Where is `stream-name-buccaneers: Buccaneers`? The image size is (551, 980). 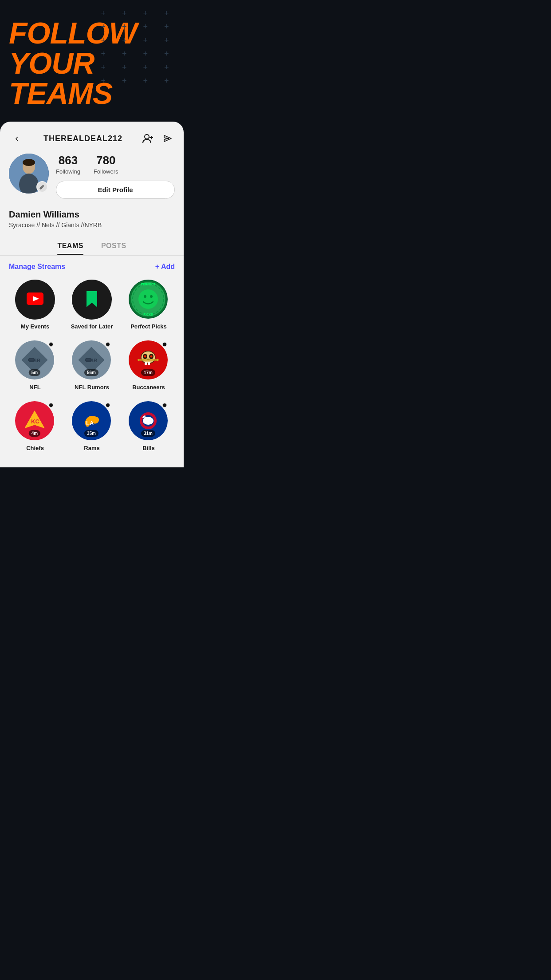 stream-name-buccaneers: Buccaneers is located at coordinates (149, 387).